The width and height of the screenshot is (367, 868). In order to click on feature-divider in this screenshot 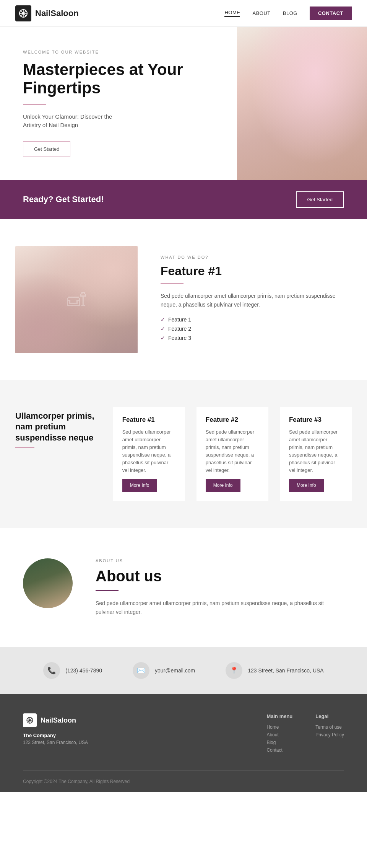, I will do `click(172, 283)`.